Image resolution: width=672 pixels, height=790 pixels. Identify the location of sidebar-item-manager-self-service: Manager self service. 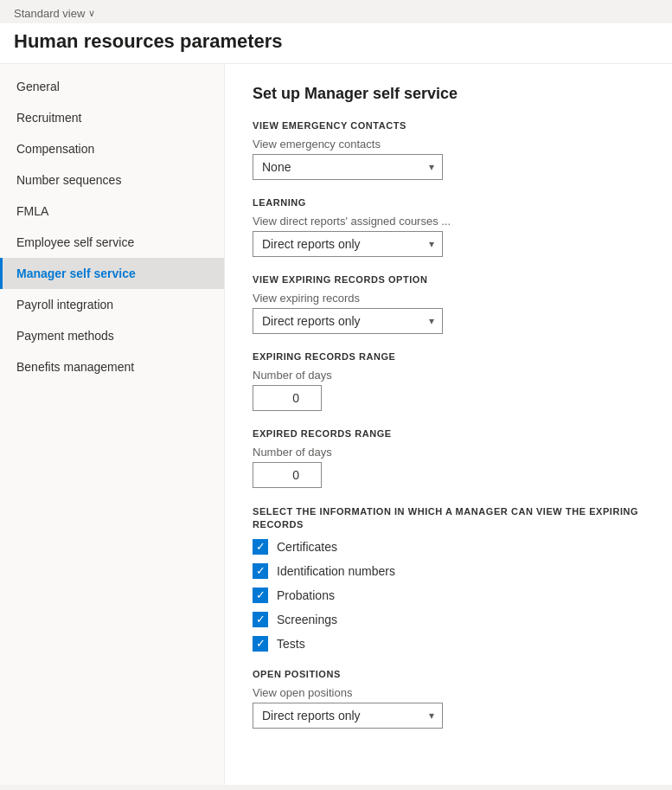
(112, 273).